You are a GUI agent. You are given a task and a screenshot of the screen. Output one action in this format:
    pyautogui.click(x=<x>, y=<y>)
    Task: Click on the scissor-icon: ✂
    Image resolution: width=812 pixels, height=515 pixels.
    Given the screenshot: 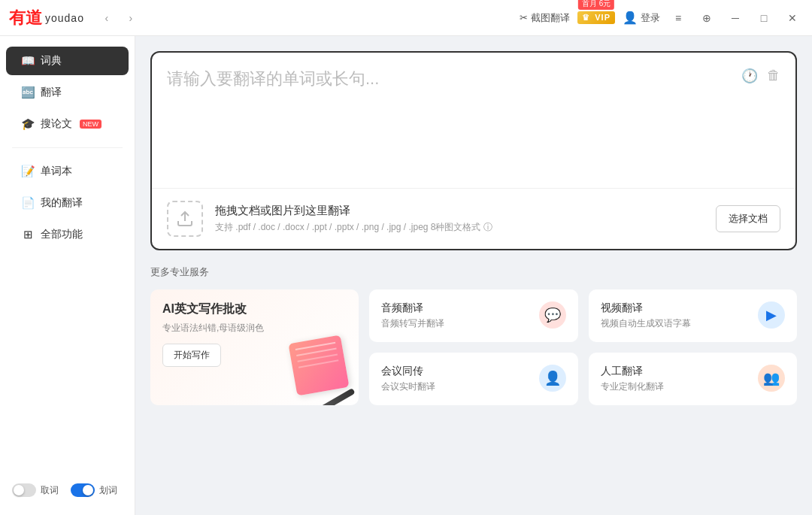 What is the action you would take?
    pyautogui.click(x=523, y=18)
    